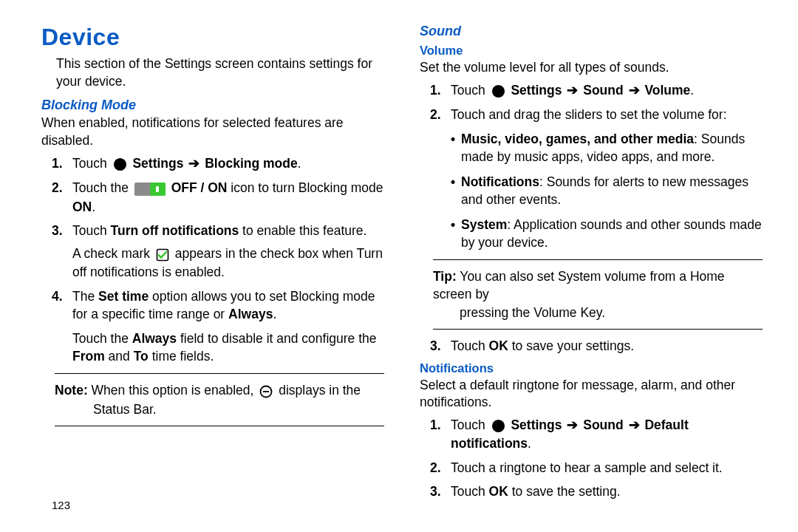 This screenshot has height=532, width=798. What do you see at coordinates (591, 68) in the screenshot?
I see `volume-desc: Set the volume level for all types of so…` at bounding box center [591, 68].